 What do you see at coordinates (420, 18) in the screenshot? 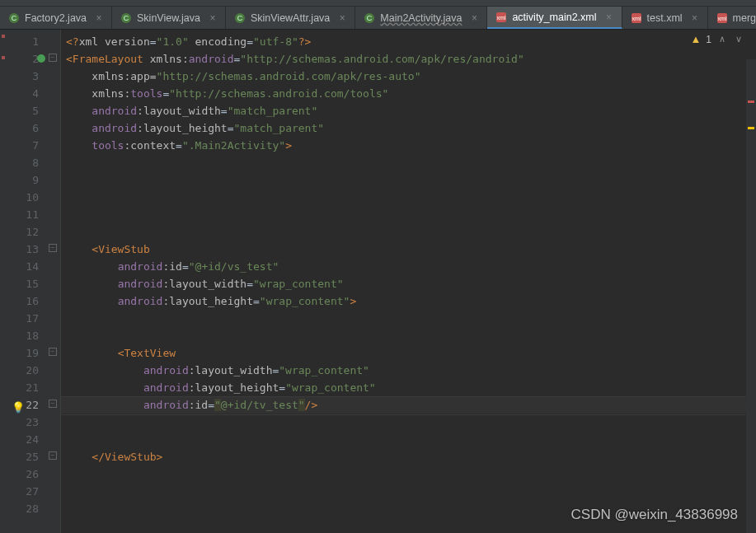
I see `tab-label: Main2Activity.java` at bounding box center [420, 18].